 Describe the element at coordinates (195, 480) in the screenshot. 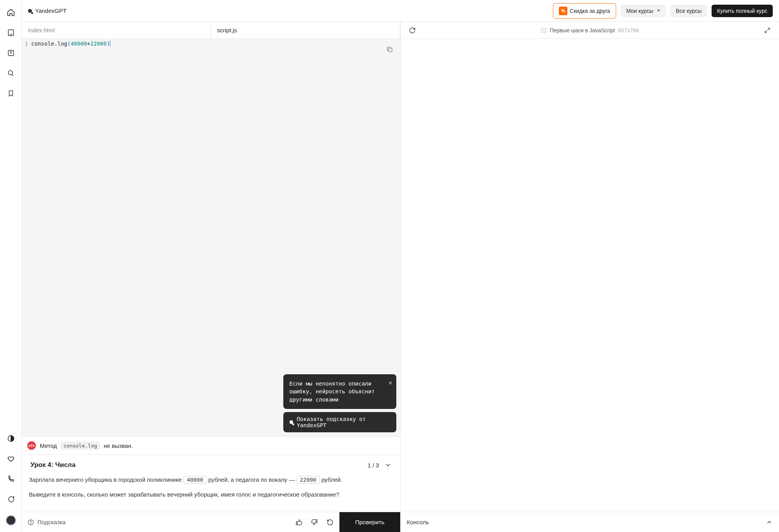

I see `value-chip: 40000` at that location.